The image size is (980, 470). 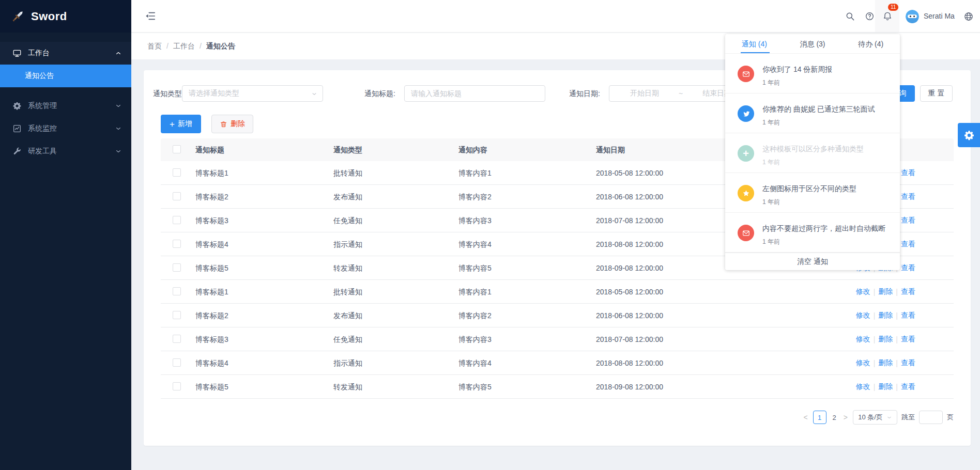 I want to click on globe-language-icon, so click(x=969, y=17).